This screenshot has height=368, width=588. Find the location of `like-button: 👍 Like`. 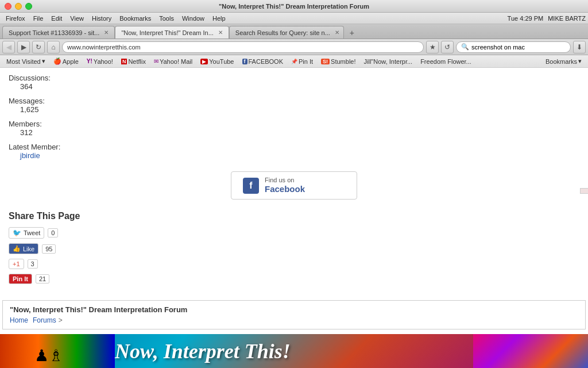

like-button: 👍 Like is located at coordinates (24, 248).